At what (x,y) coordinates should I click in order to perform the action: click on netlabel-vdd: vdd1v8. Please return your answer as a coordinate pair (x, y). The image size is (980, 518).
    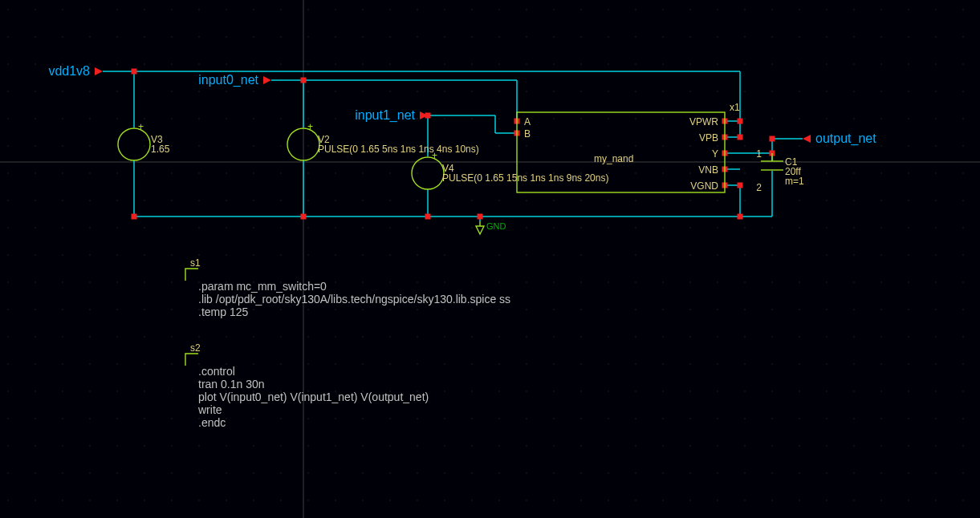
    Looking at the image, I should click on (75, 71).